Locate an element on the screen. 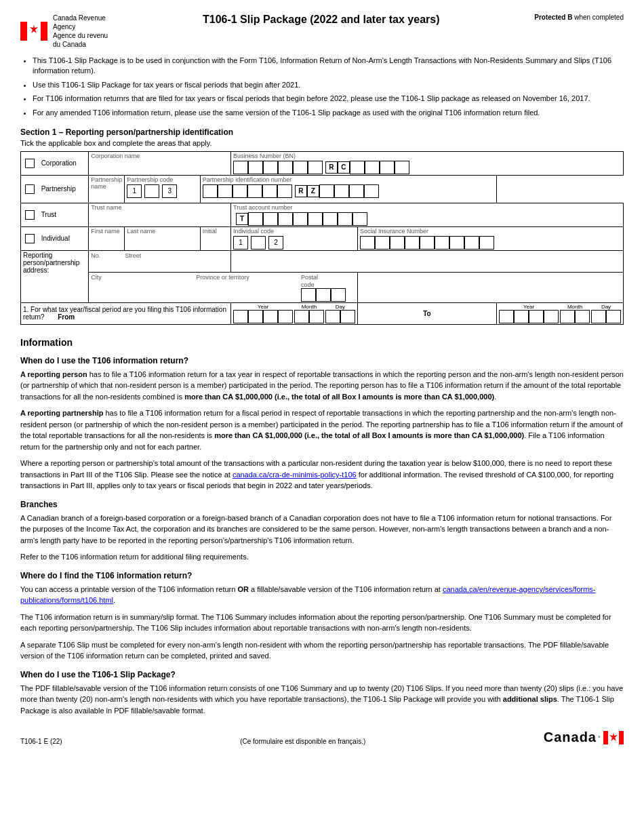  bn-field-group: R C is located at coordinates (427, 167).